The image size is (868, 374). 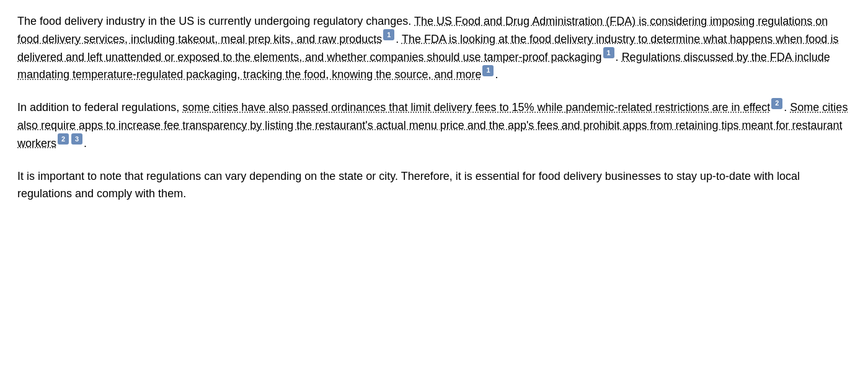 What do you see at coordinates (409, 185) in the screenshot?
I see `plain-text: It is important to note that regulations…` at bounding box center [409, 185].